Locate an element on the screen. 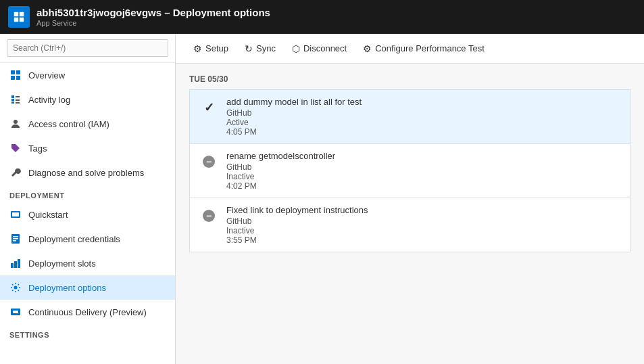 Image resolution: width=644 pixels, height=364 pixels. settings-section-label: SETTINGS is located at coordinates (88, 333).